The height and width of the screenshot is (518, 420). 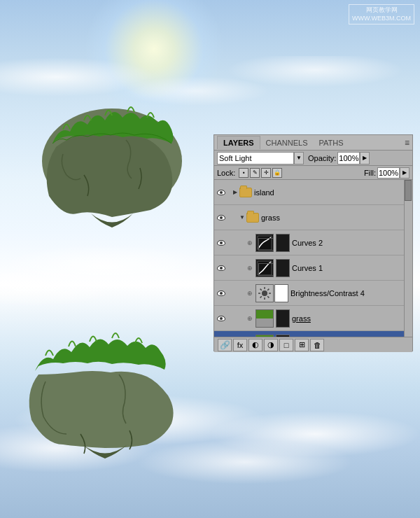 I want to click on layers-content: ▶ island ▼ grass ⊕, so click(x=314, y=258).